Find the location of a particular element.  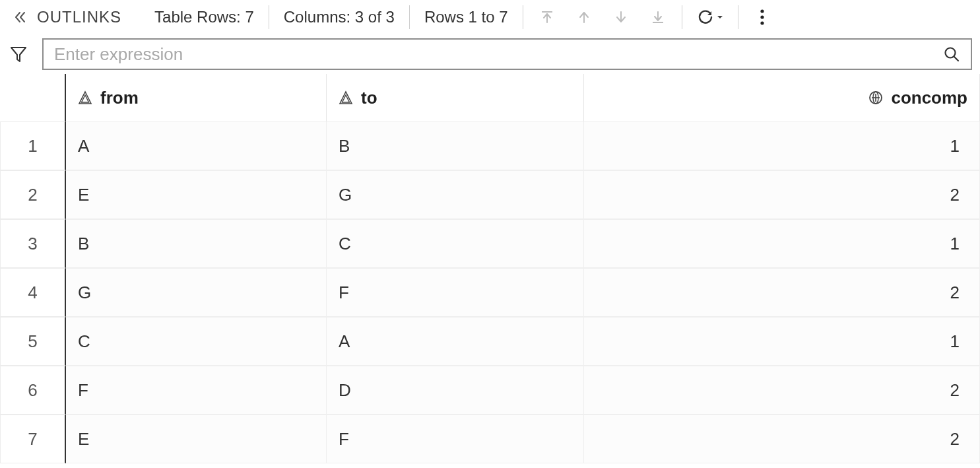

cell-from: C is located at coordinates (197, 341).